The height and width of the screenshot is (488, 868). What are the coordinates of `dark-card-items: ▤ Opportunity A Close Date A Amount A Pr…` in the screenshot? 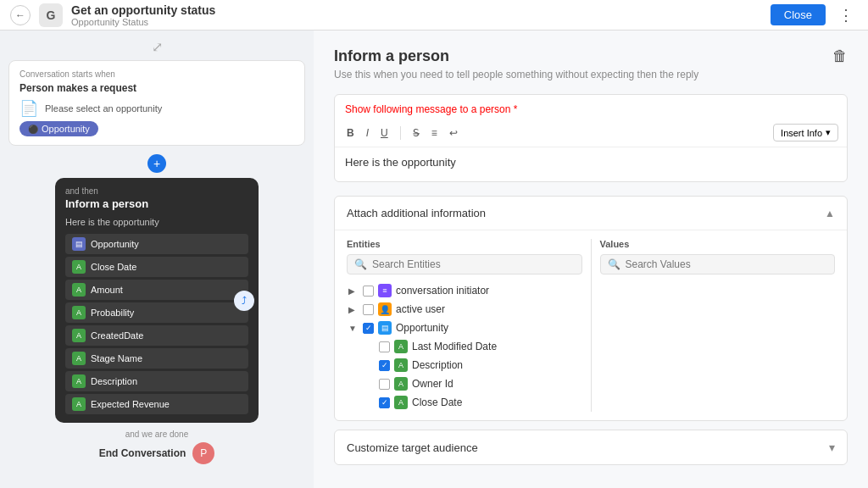 It's located at (157, 324).